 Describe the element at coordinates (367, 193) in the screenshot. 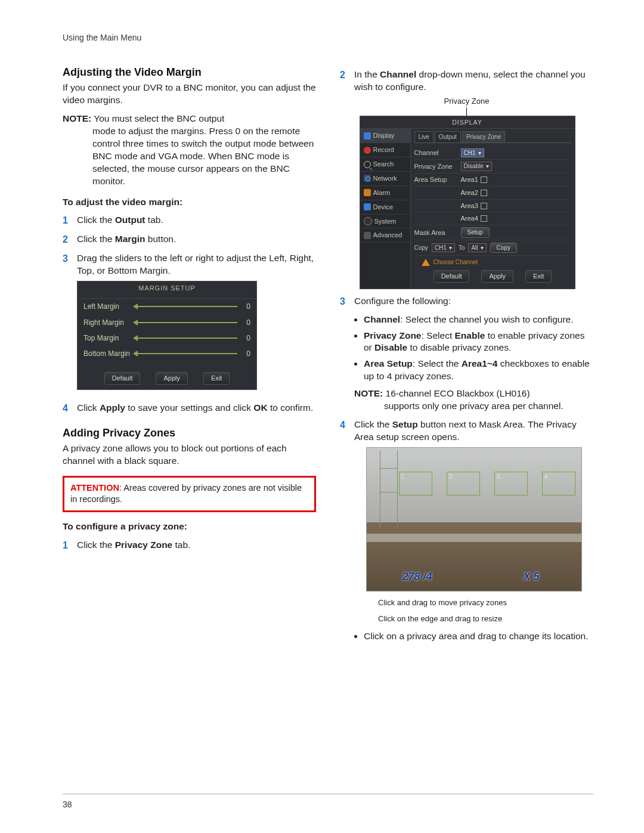

I see `alarm-icon` at that location.